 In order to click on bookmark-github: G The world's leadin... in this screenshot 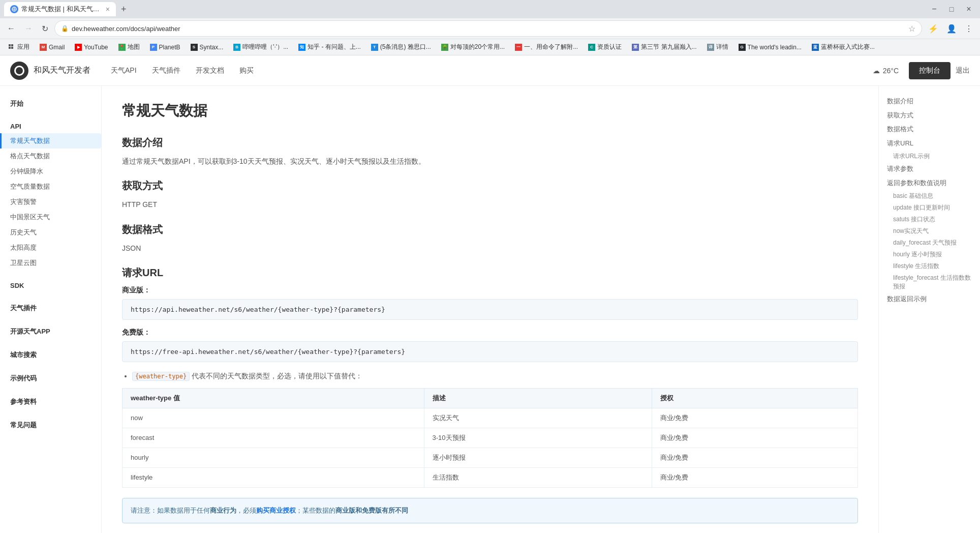, I will do `click(770, 47)`.